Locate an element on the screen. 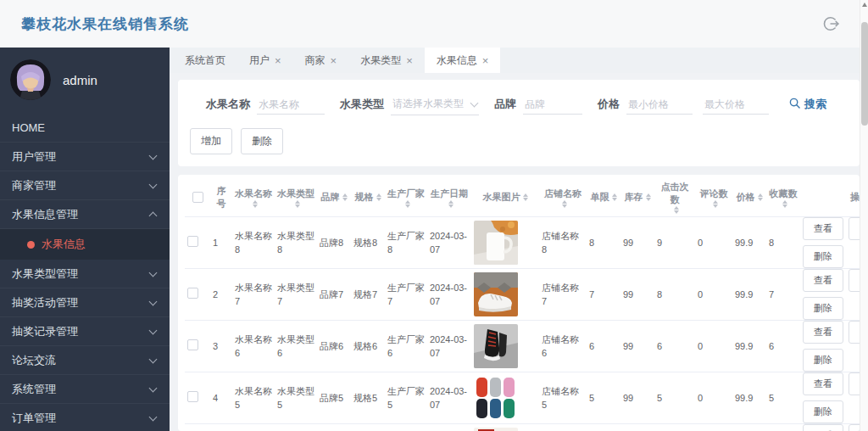 This screenshot has width=868, height=431. column-header: 水果类型 is located at coordinates (296, 198).